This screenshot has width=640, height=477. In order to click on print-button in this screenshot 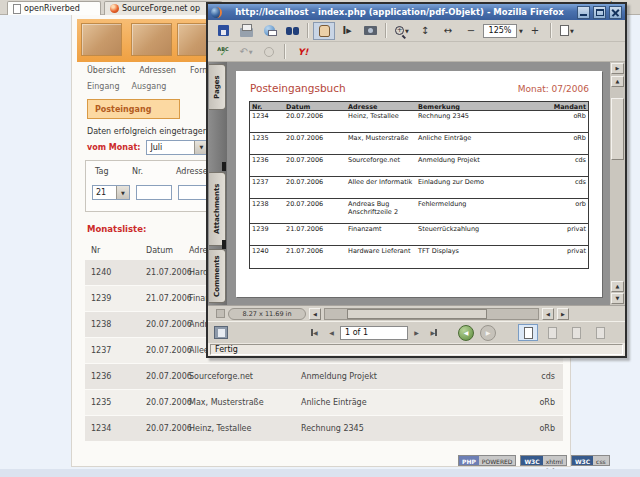, I will do `click(246, 31)`.